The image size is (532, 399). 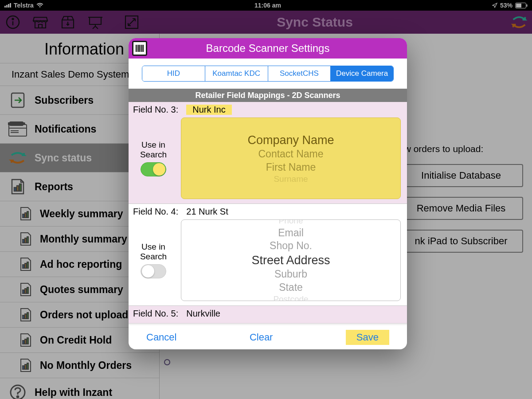 What do you see at coordinates (268, 48) in the screenshot?
I see `modal-header: Barcode Scanner Settings` at bounding box center [268, 48].